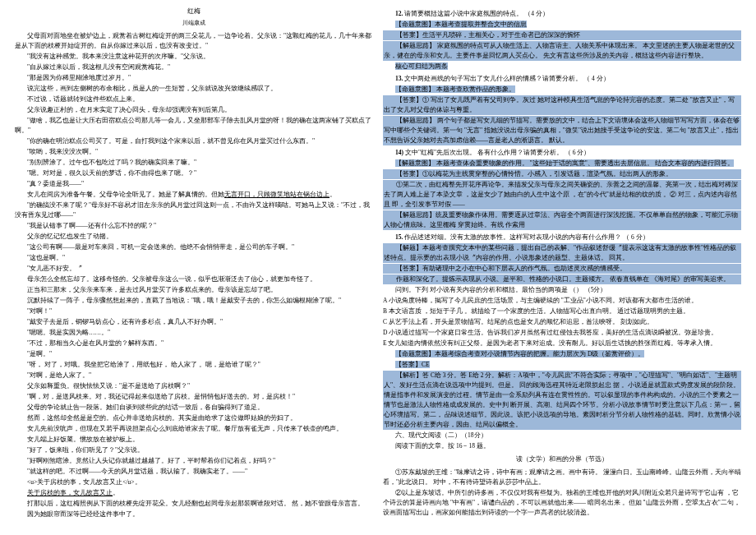 The width and height of the screenshot is (756, 535). I want to click on para: "真？委道是我——", so click(194, 184).